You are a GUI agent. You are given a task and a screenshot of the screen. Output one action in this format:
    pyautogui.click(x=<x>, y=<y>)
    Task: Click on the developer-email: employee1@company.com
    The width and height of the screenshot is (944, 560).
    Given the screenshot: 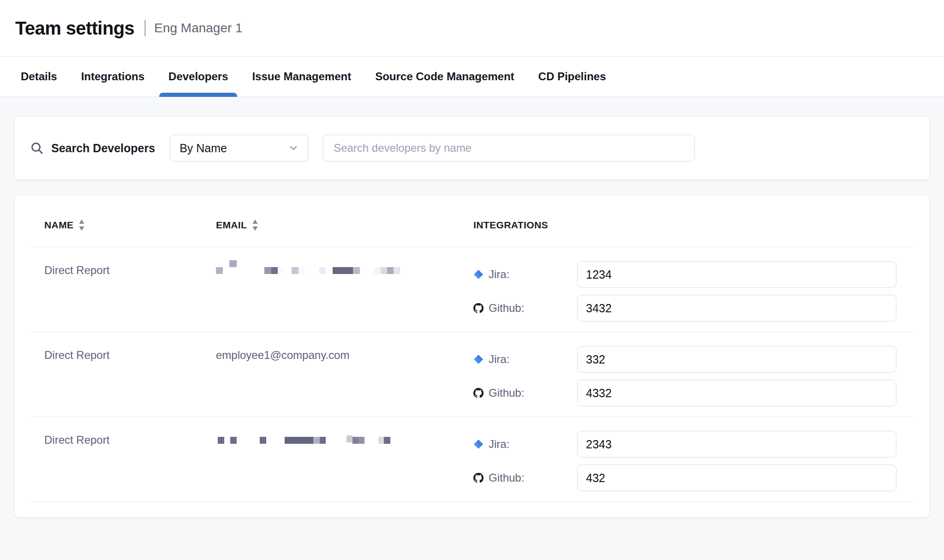 What is the action you would take?
    pyautogui.click(x=345, y=376)
    